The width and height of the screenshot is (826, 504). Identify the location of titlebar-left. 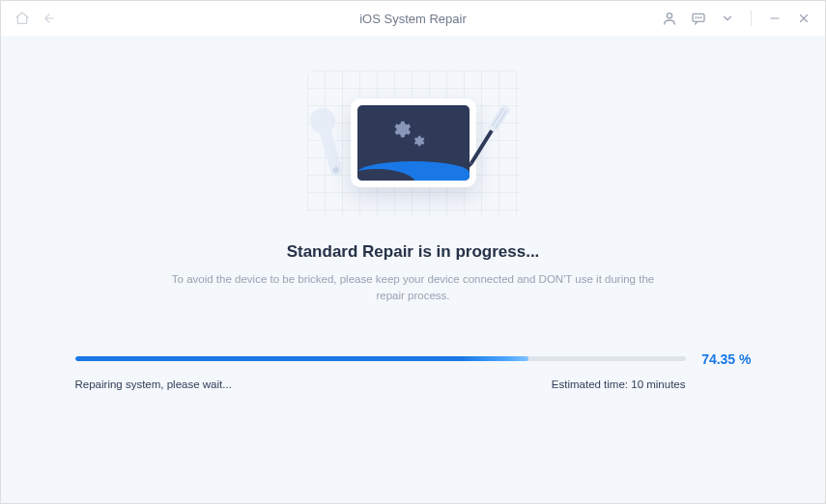
(36, 18).